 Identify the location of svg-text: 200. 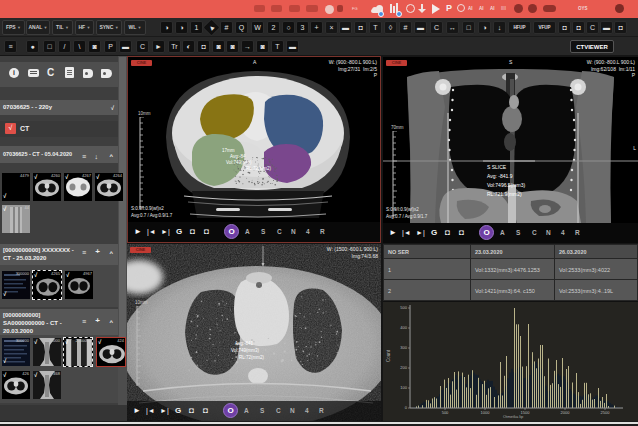
(404, 368).